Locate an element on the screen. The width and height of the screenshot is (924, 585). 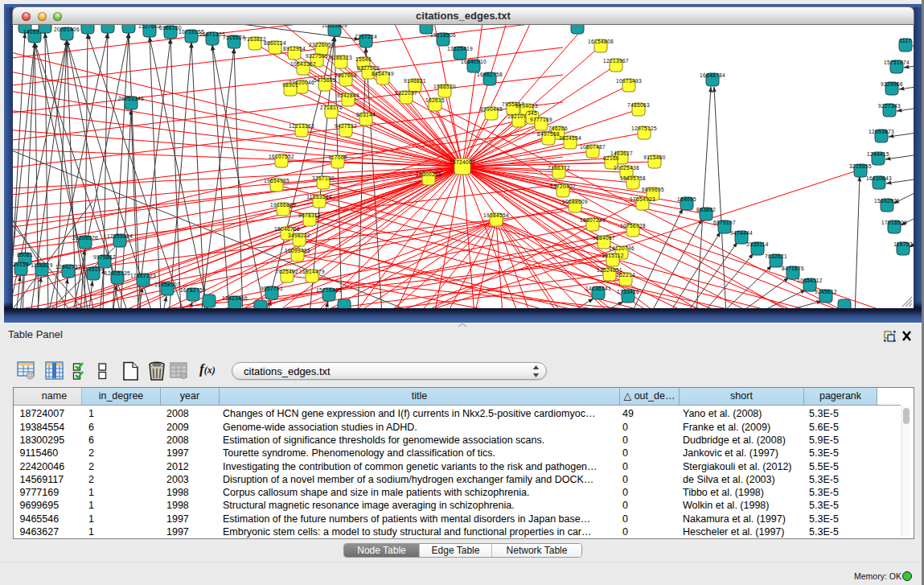
svg-text: 17016504 is located at coordinates (894, 222).